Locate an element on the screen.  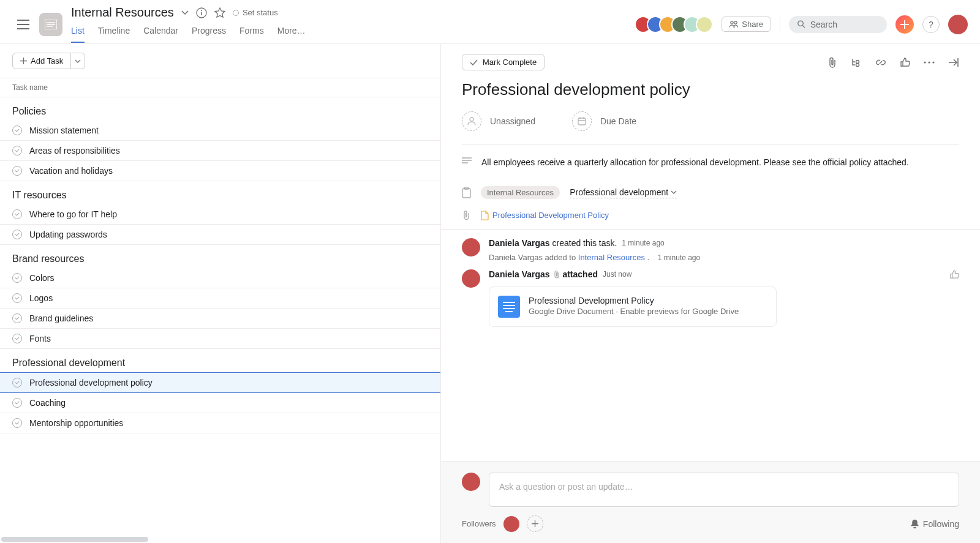
task-row: Mentorship opportunities is located at coordinates (221, 424).